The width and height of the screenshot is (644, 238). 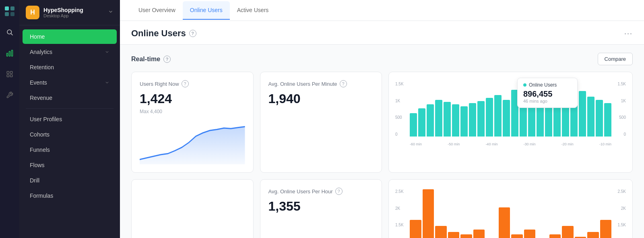 What do you see at coordinates (547, 94) in the screenshot?
I see `tooltip-value: 896,455` at bounding box center [547, 94].